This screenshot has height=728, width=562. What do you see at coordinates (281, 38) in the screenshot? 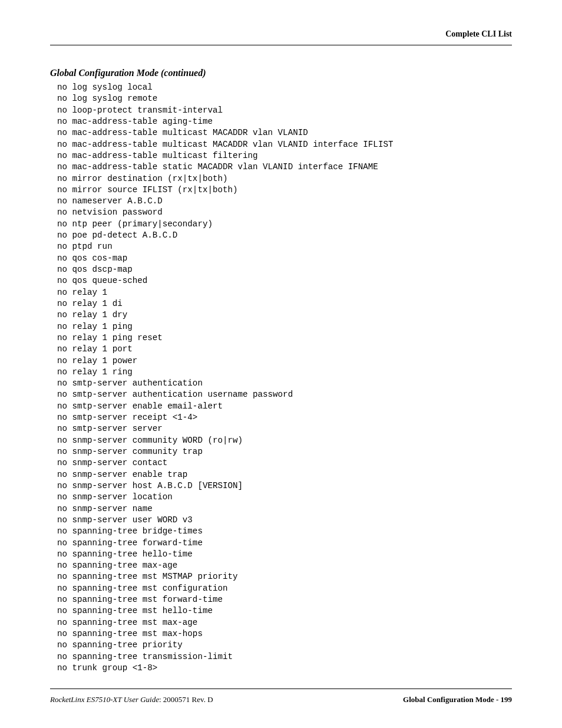
I see `page-header: Complete CLI List` at bounding box center [281, 38].